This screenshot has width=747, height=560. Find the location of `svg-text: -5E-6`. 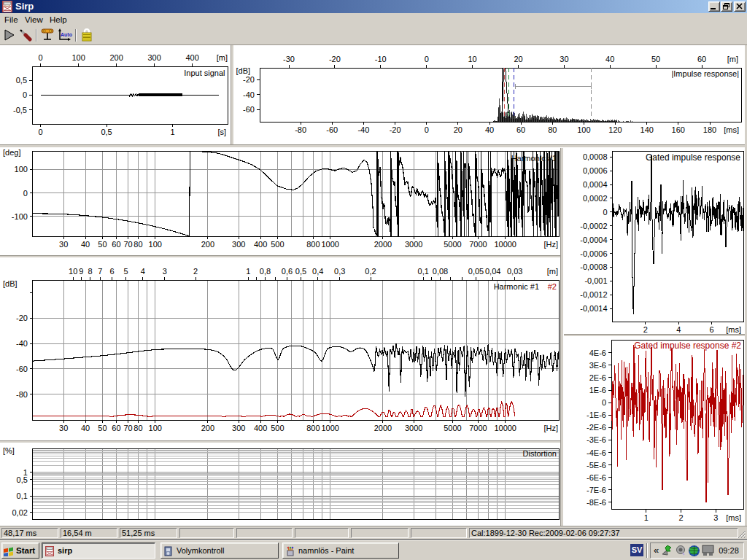

svg-text: -5E-6 is located at coordinates (597, 465).